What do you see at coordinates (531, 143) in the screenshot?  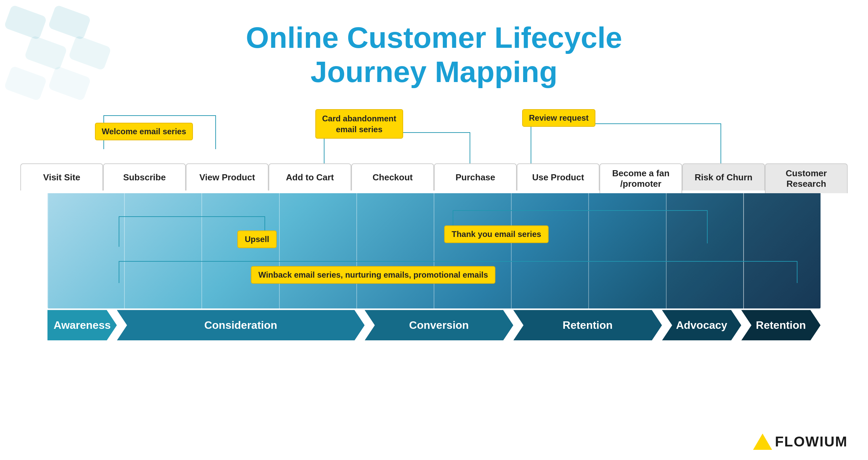 I see `review-ann-line-vl` at bounding box center [531, 143].